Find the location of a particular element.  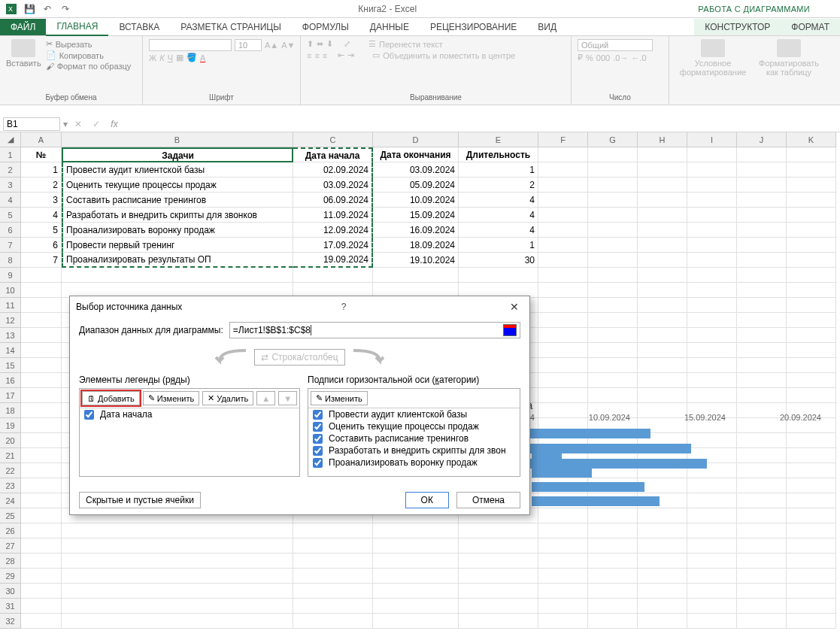

fill-color-button: 🪣 is located at coordinates (192, 57).